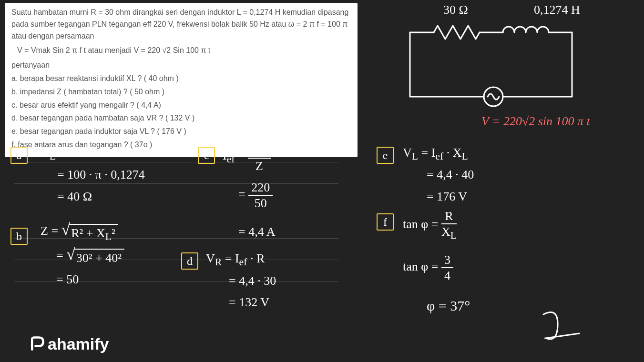 Image resolution: width=644 pixels, height=362 pixels. I want to click on hw-text: · R, so click(256, 258).